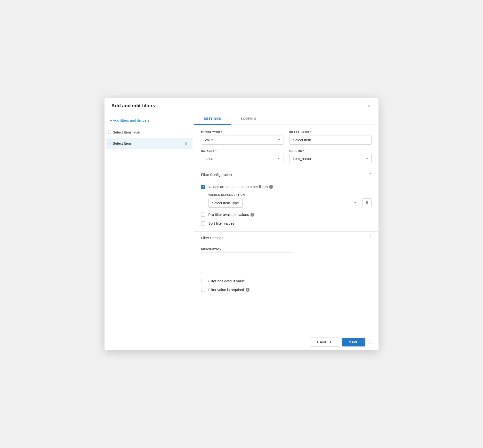 The width and height of the screenshot is (483, 448). I want to click on filter-settings-content: DESCRIPTION Filter has default value Fil…, so click(286, 271).